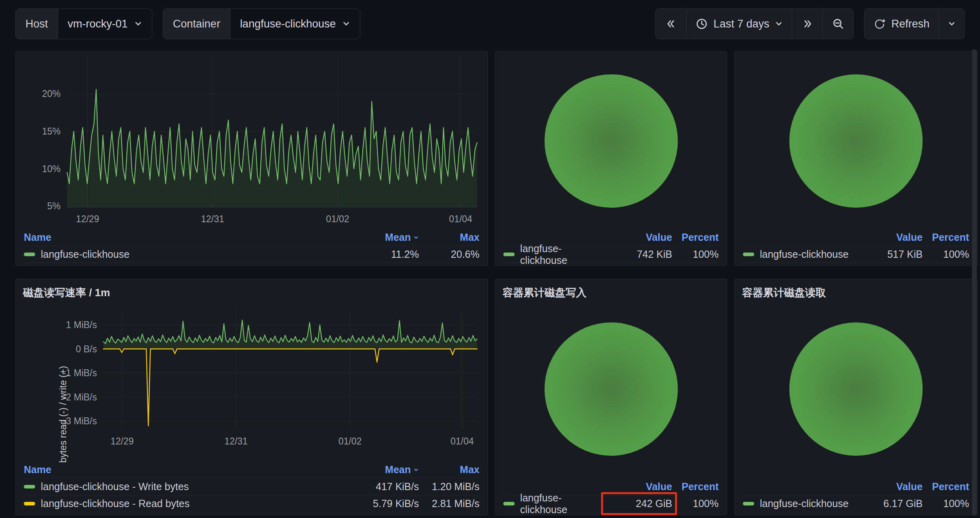  Describe the element at coordinates (63, 415) in the screenshot. I see `y-axis-label: bytes read (-) / write (+)` at that location.